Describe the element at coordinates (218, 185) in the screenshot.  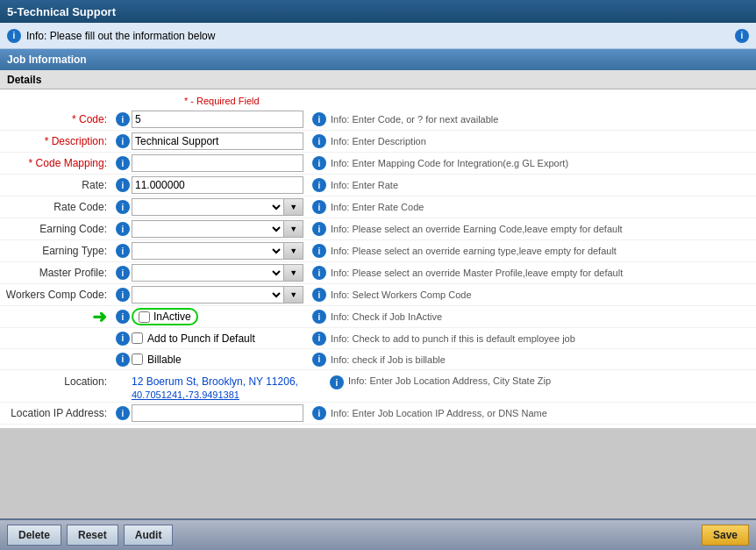
I see `rate-input` at that location.